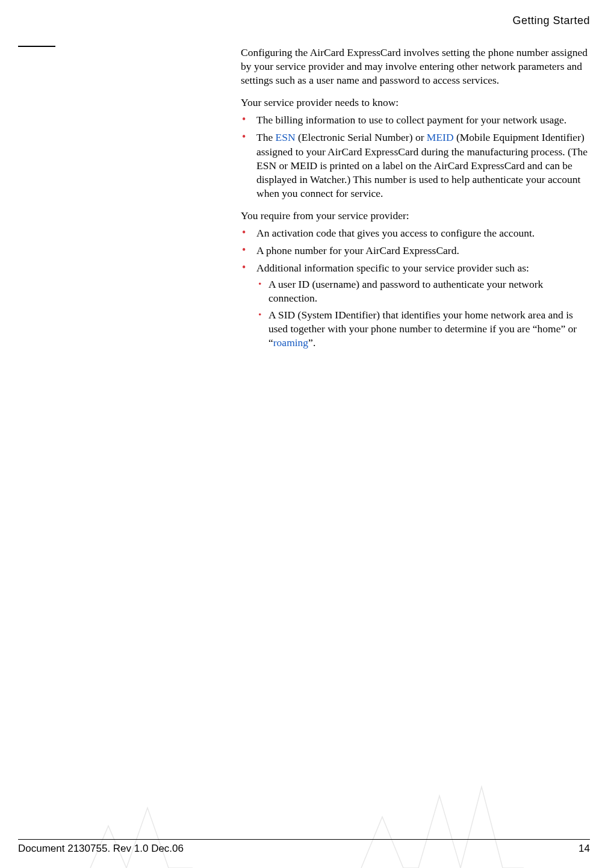 This screenshot has width=608, height=868. I want to click on list-item: The ESN (Electronic Serial Number) or ME…, so click(416, 165).